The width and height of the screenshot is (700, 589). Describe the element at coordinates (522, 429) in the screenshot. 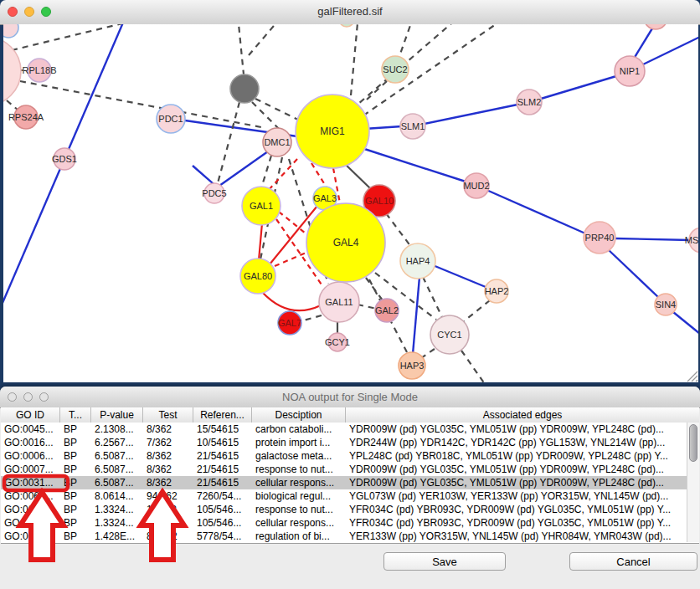

I see `cell-associated-edges: YDR009W (pd) YGL035C, YML051W (pp) YDR00…` at that location.